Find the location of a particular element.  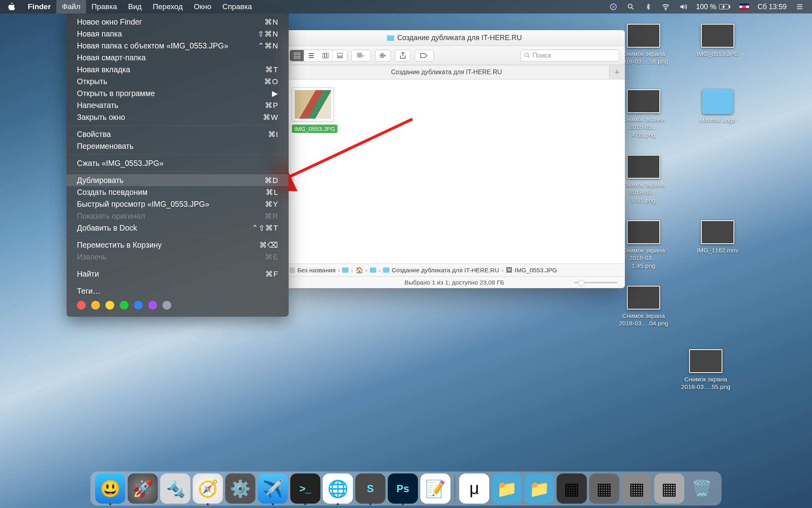

menu-item: Новая вкладка⌘T is located at coordinates (178, 69).